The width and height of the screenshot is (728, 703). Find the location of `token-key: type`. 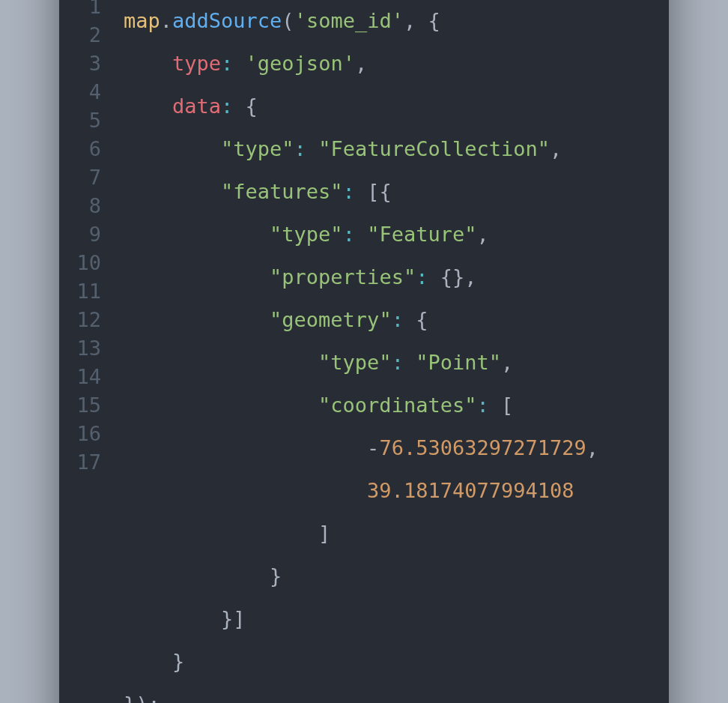

token-key: type is located at coordinates (196, 63).